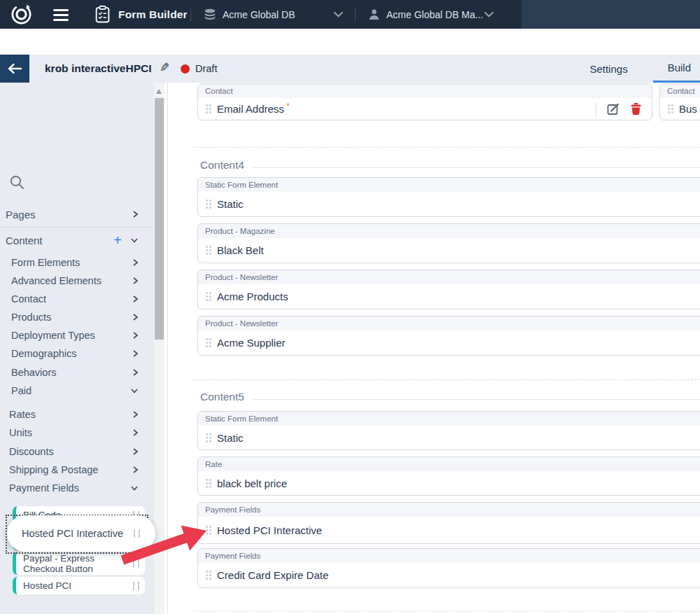 The image size is (700, 614). What do you see at coordinates (159, 91) in the screenshot?
I see `scrollbar-up-arrow` at bounding box center [159, 91].